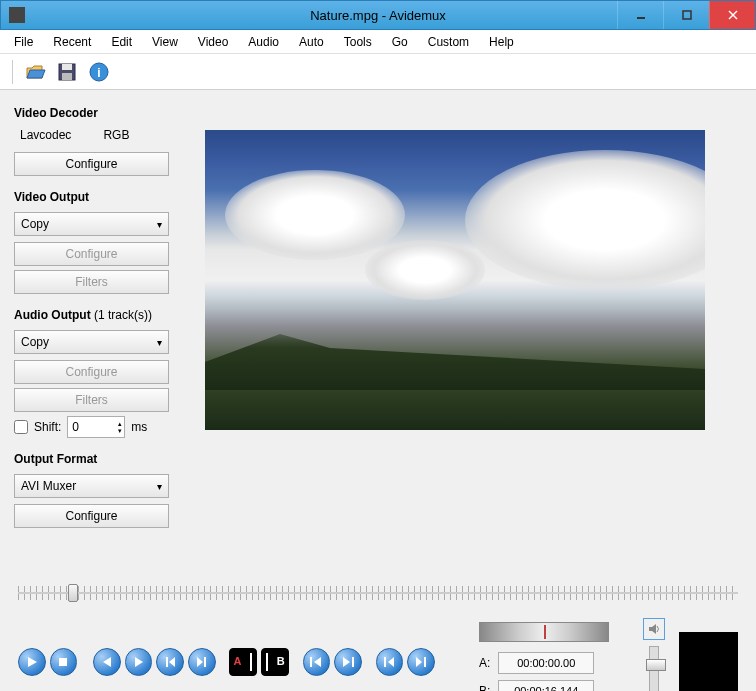  What do you see at coordinates (92, 224) in the screenshot?
I see `video-output-select: Copy` at bounding box center [92, 224].